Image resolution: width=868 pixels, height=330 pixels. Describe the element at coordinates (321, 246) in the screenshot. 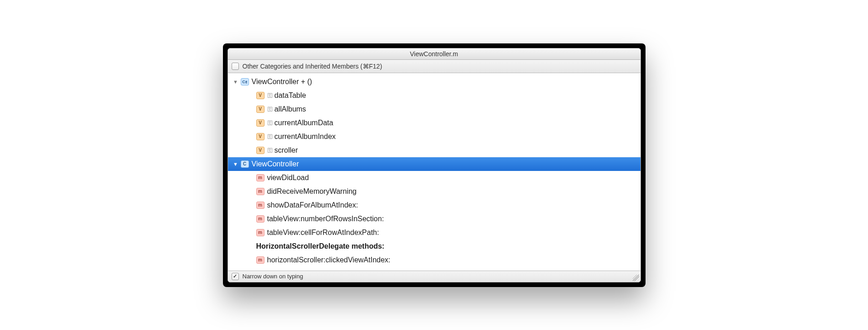

I see `tree-item-label: HorizontalScrollerDelegate methods:` at that location.